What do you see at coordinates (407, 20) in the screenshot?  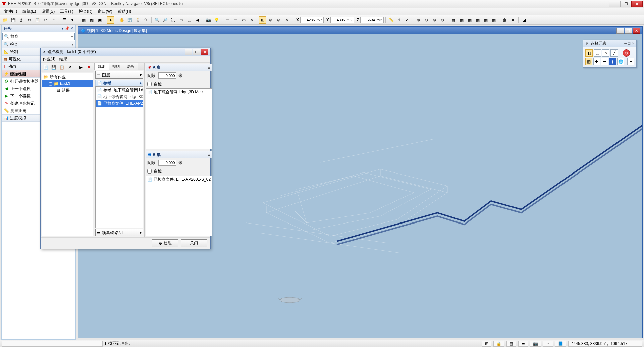 I see `tool-check-icon: ✓` at bounding box center [407, 20].